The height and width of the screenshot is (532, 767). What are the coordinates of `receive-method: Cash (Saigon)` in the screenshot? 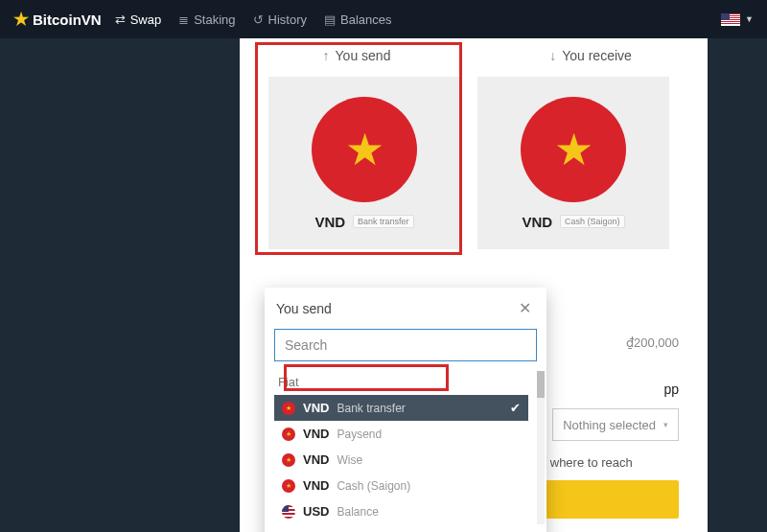 It's located at (593, 221).